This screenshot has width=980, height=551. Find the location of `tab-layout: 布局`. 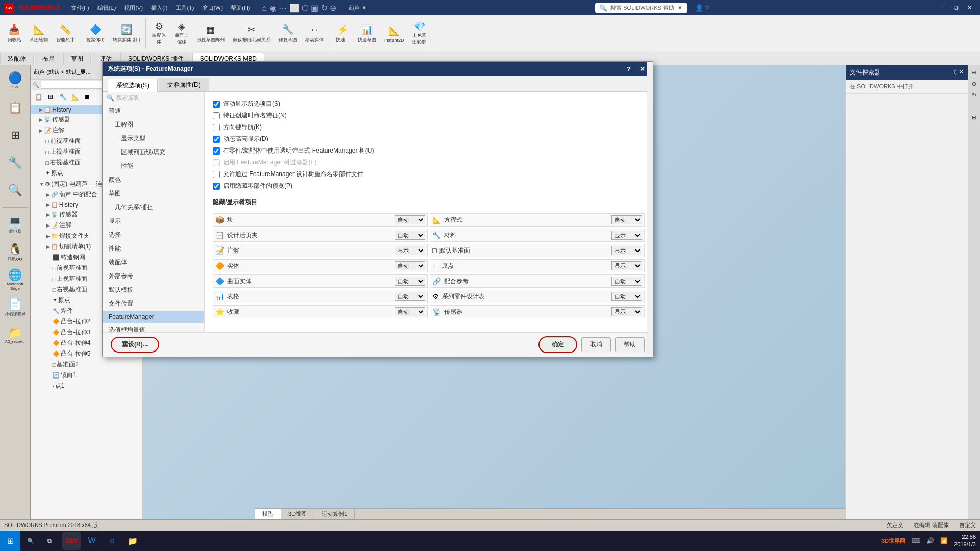

tab-layout: 布局 is located at coordinates (48, 59).